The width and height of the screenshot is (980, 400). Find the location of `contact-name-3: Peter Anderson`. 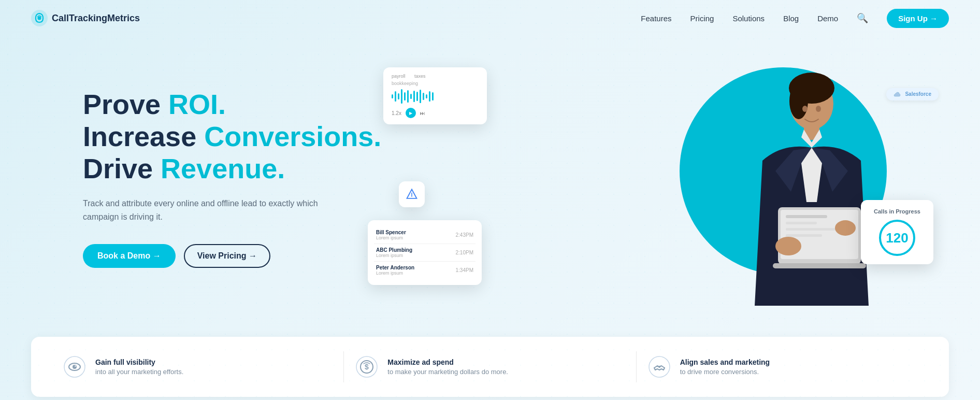

contact-name-3: Peter Anderson is located at coordinates (395, 267).